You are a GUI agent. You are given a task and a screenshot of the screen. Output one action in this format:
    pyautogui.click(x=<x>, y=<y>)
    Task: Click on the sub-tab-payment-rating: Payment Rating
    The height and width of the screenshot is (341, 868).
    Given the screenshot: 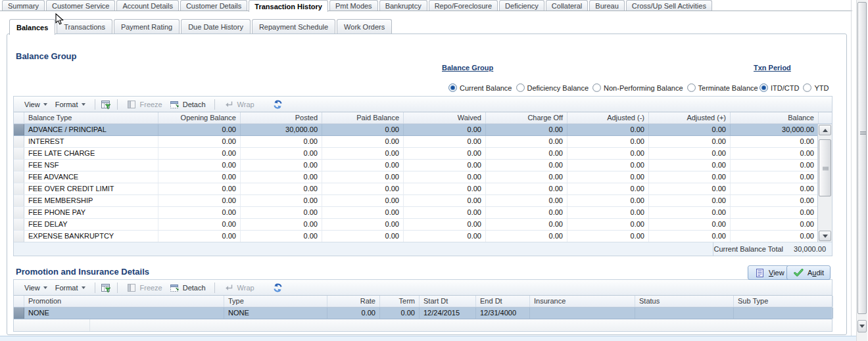 What is the action you would take?
    pyautogui.click(x=147, y=26)
    